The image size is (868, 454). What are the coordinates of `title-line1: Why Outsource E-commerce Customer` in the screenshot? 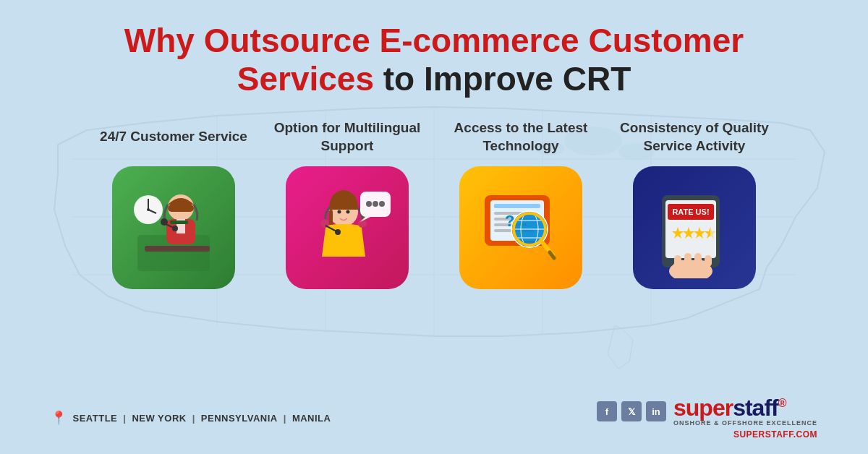 It's located at (434, 40).